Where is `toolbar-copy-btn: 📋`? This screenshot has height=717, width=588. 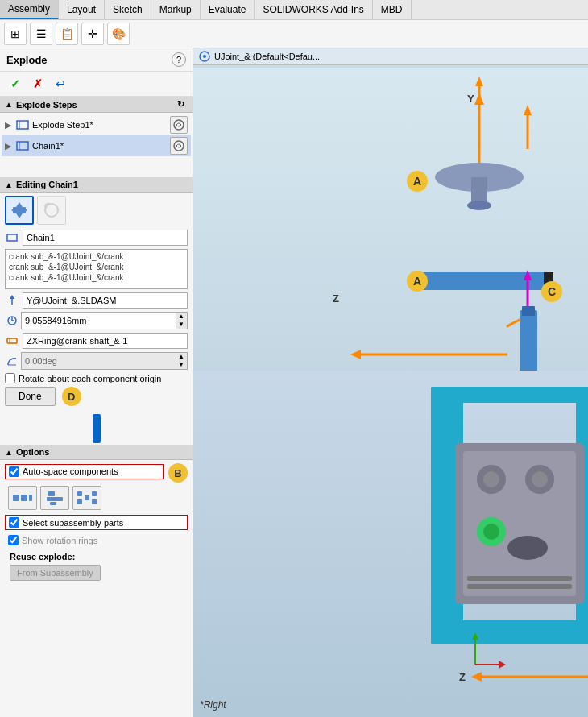 toolbar-copy-btn: 📋 is located at coordinates (67, 34).